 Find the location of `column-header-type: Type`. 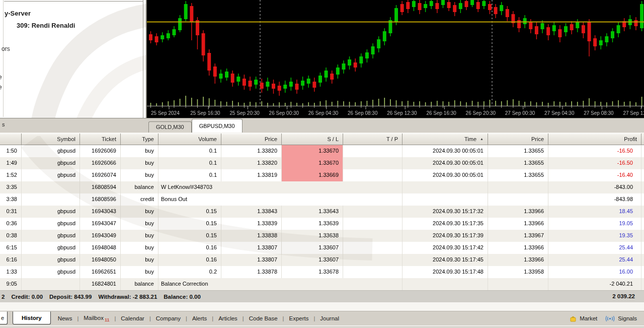

column-header-type: Type is located at coordinates (140, 139).